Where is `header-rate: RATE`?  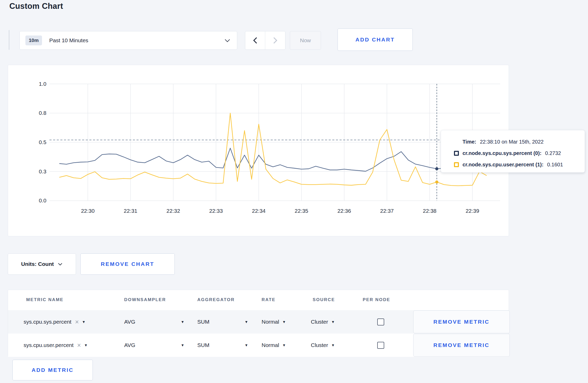 header-rate: RATE is located at coordinates (269, 300).